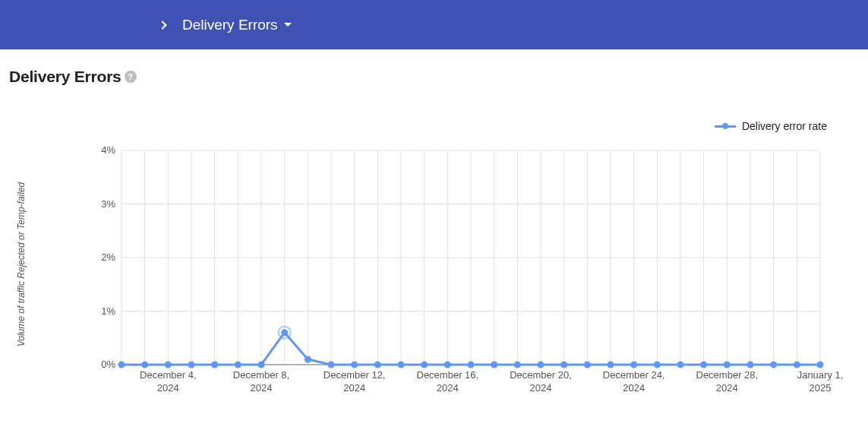 The width and height of the screenshot is (868, 430). Describe the element at coordinates (288, 24) in the screenshot. I see `caret-down-icon` at that location.